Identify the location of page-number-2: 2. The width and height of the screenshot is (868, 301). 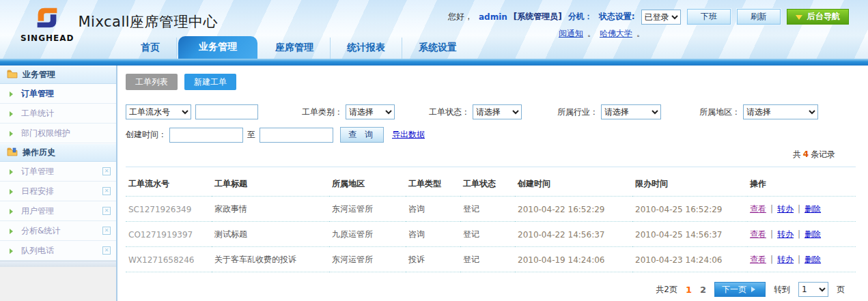
(703, 289).